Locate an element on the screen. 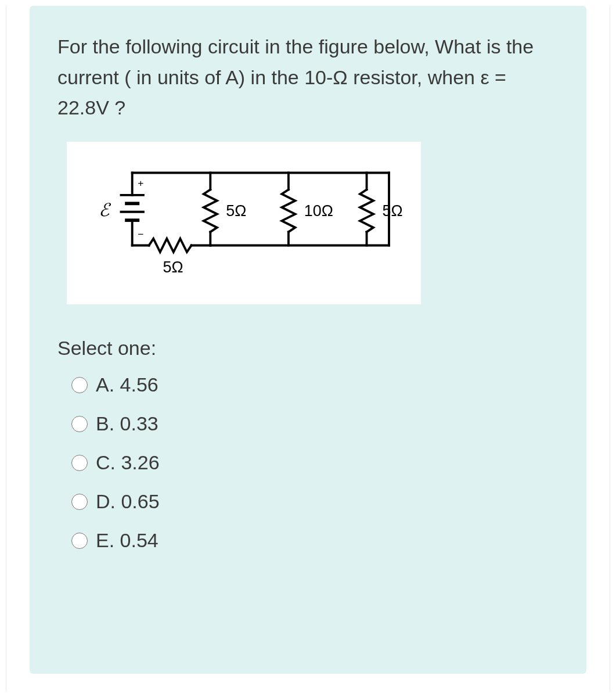 This screenshot has height=697, width=616. r2-label: 5Ω is located at coordinates (236, 211).